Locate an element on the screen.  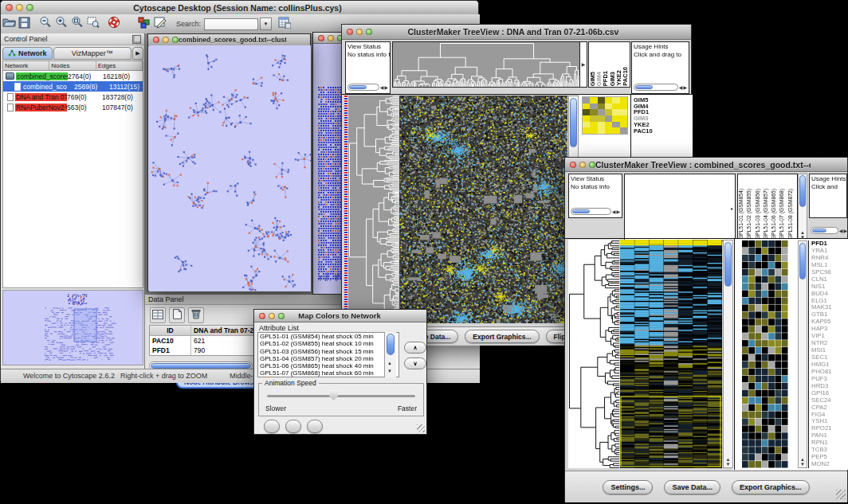
column-dendrogram-panel: ▸ is located at coordinates (680, 207).